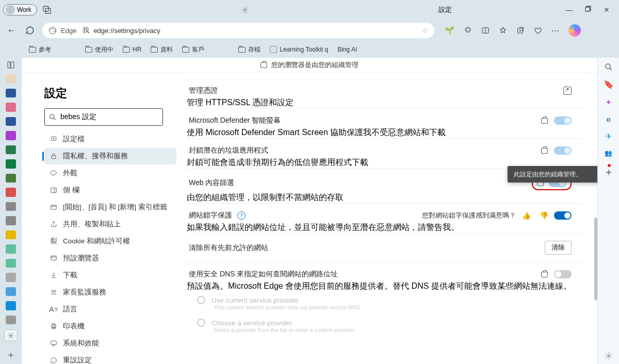  What do you see at coordinates (110, 258) in the screenshot?
I see `nav-default-browser: 預設瀏覽器` at bounding box center [110, 258].